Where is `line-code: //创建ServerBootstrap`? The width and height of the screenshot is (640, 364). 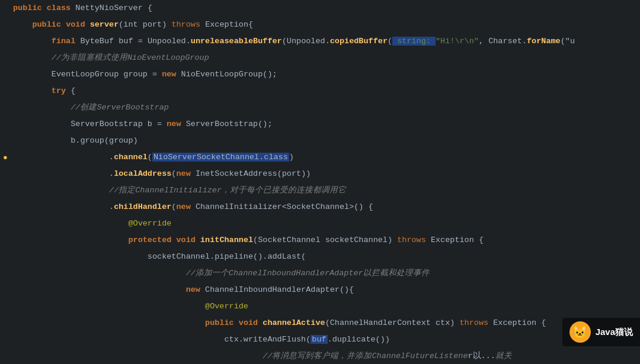
line-code: //创建ServerBootstrap is located at coordinates (325, 108).